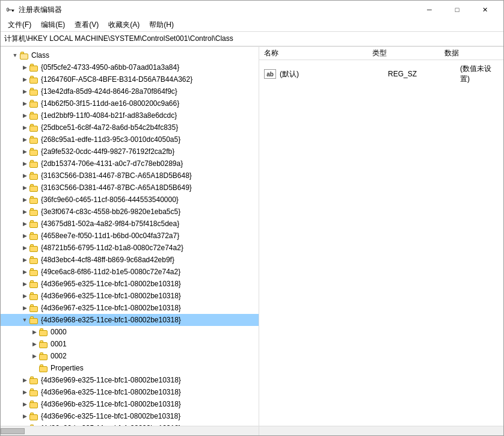 This screenshot has height=436, width=504. Describe the element at coordinates (130, 344) in the screenshot. I see `tree-item-0001: ▶ 0001` at that location.